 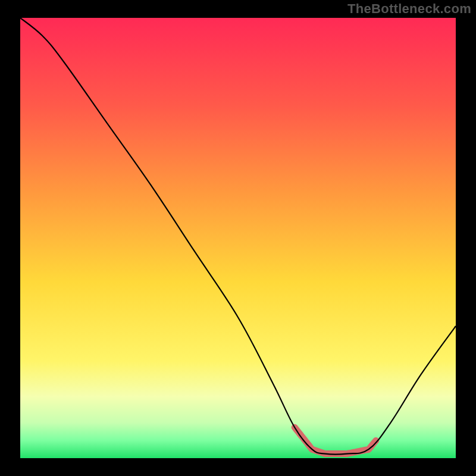 What do you see at coordinates (409, 9) in the screenshot?
I see `watermark-label: TheBottleneck.com` at bounding box center [409, 9].